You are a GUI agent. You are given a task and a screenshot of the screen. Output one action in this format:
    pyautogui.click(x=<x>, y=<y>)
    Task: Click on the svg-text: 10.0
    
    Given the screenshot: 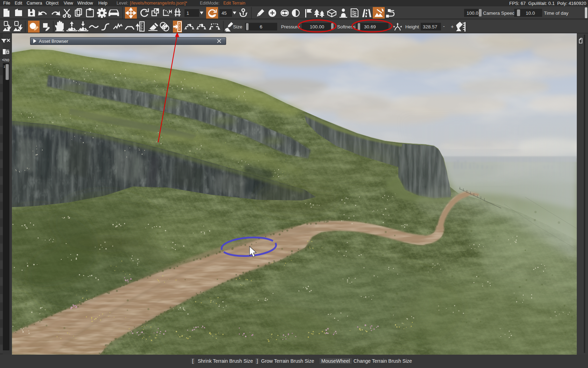 What is the action you would take?
    pyautogui.click(x=530, y=13)
    